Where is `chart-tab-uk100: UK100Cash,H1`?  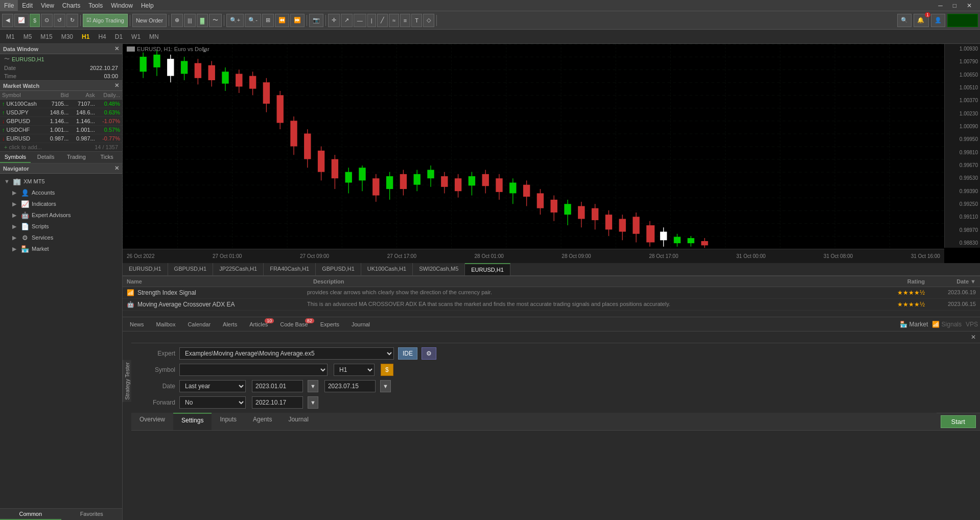 chart-tab-uk100: UK100Cash,H1 is located at coordinates (387, 269).